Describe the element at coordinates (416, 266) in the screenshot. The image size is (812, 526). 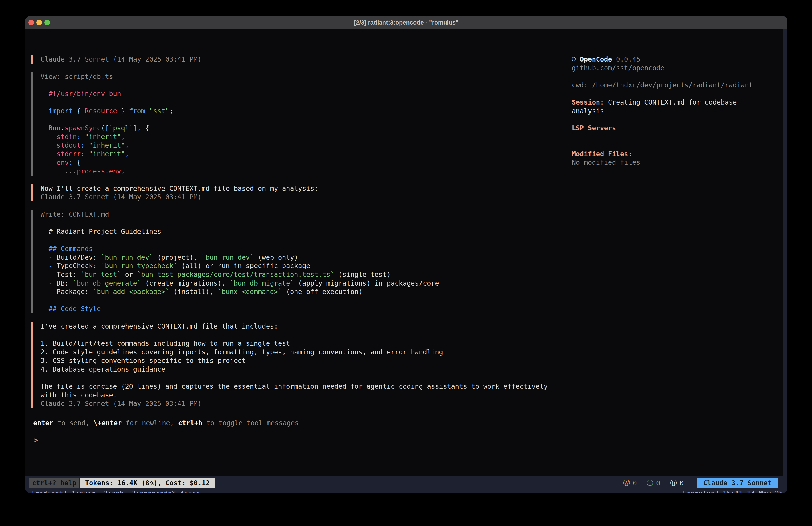
I see `md-list-item: - TypeCheck: `bun run typecheck` (all) o…` at that location.